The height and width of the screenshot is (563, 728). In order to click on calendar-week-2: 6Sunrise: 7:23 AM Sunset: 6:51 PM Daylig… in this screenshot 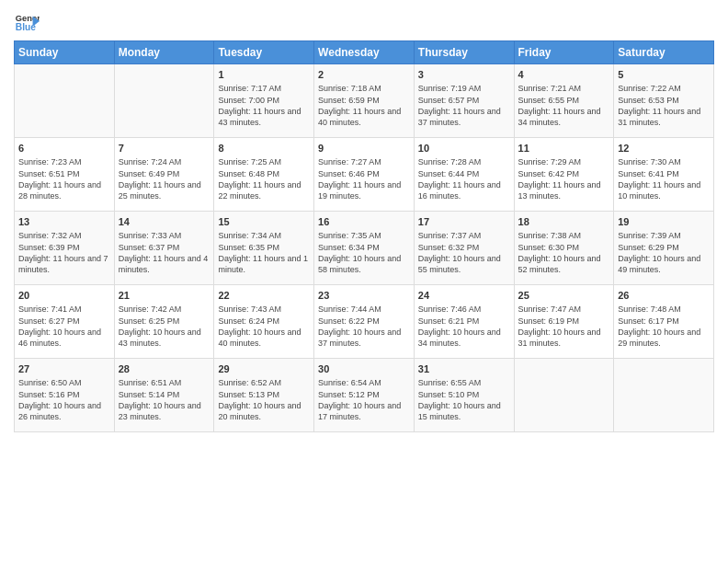, I will do `click(364, 175)`.